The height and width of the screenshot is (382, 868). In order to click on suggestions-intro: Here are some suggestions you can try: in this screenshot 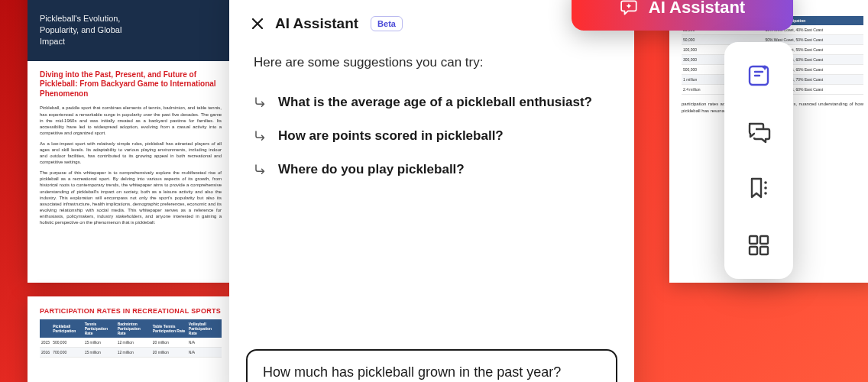, I will do `click(432, 63)`.